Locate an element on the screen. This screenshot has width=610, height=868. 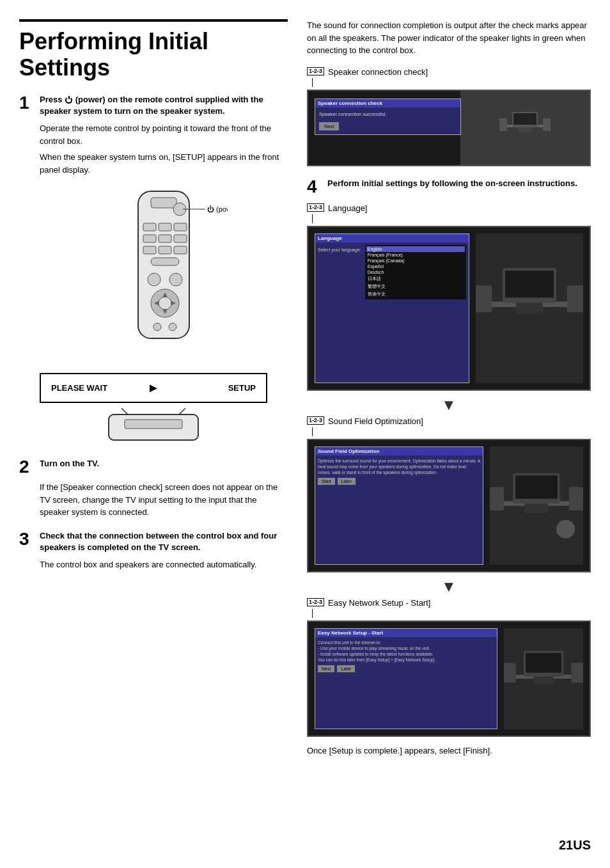
setup-box-container: PLEASE WAIT ► SETUP is located at coordinates (153, 409).